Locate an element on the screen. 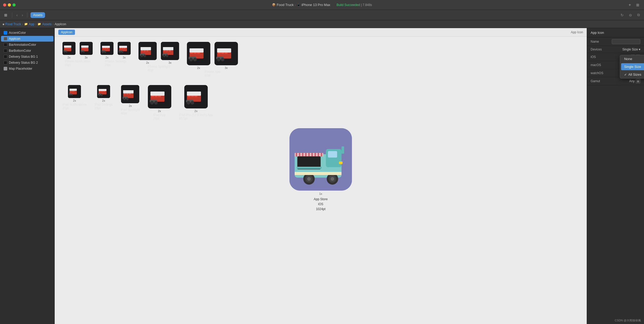 The height and width of the screenshot is (324, 644). breadcrumb-appiconset: AppIcon is located at coordinates (60, 24).